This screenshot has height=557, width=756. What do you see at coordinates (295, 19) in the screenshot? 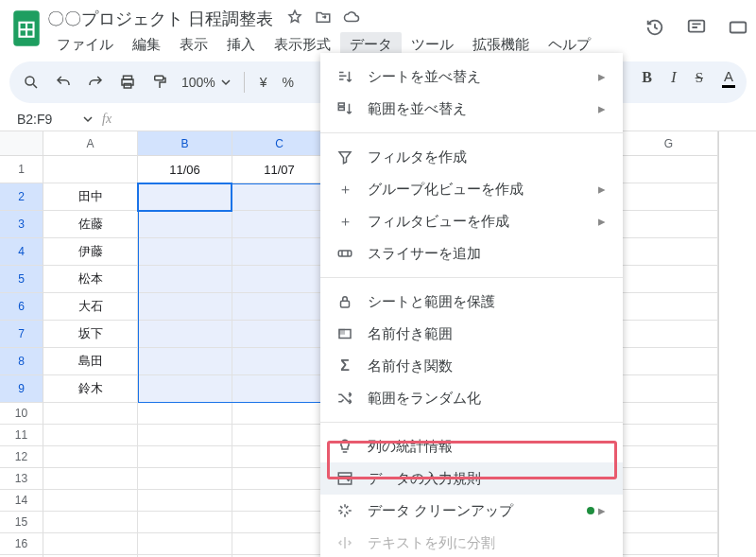
I see `star-icon` at bounding box center [295, 19].